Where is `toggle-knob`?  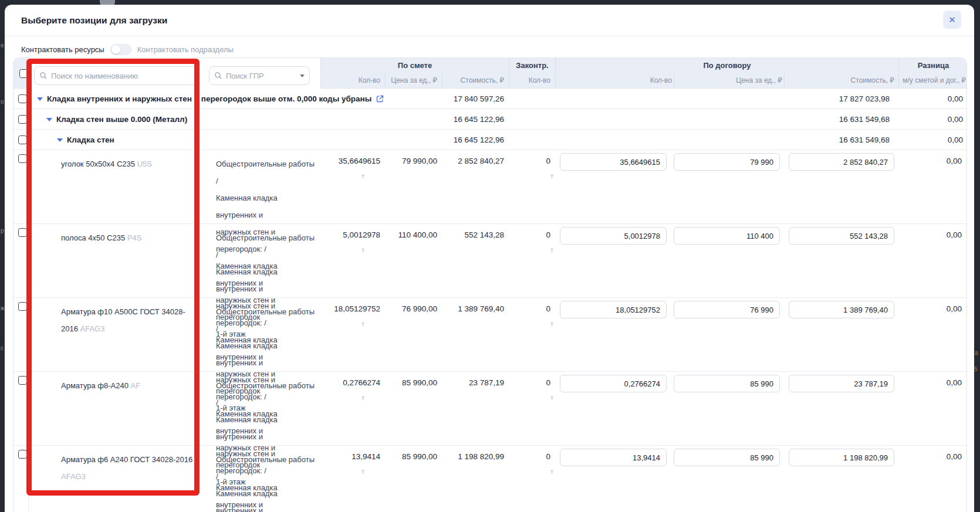
toggle-knob is located at coordinates (116, 49).